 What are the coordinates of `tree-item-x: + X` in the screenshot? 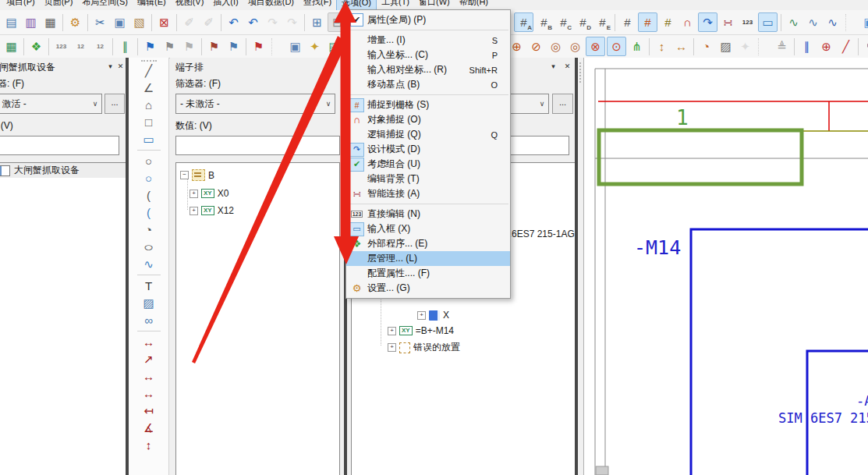 It's located at (434, 315).